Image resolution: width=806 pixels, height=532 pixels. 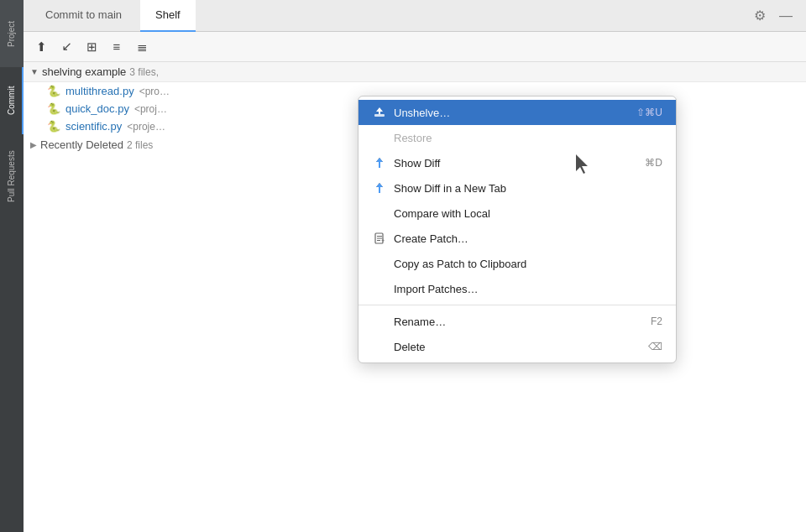 What do you see at coordinates (379, 163) in the screenshot?
I see `show-diff-icon` at bounding box center [379, 163].